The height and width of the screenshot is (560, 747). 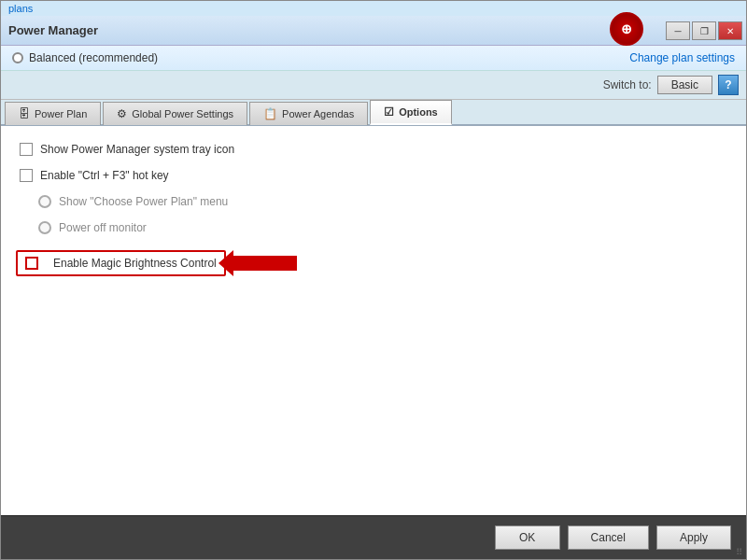 What do you see at coordinates (134, 263) in the screenshot?
I see `magic-brightness-label: Enable Magic Brightness Control` at bounding box center [134, 263].